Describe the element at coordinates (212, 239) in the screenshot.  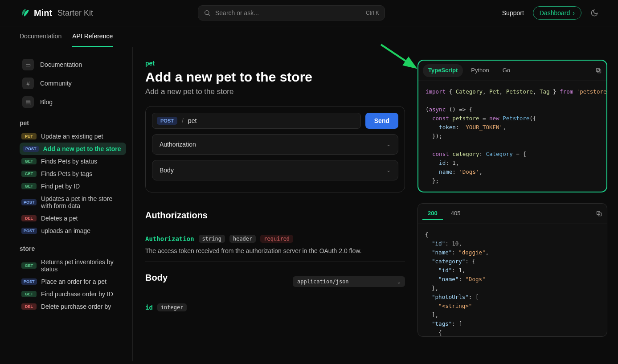
I see `param-type-tag: string` at that location.